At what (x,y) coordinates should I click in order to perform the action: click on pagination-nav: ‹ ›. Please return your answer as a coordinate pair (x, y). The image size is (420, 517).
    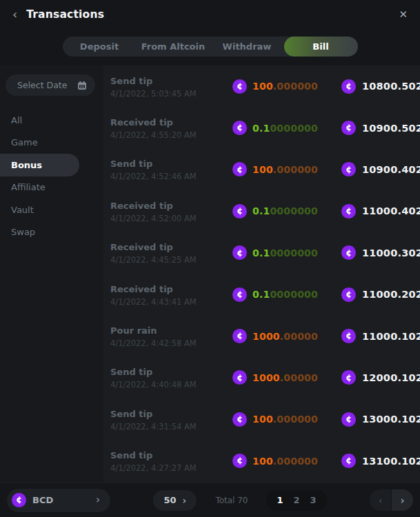
    Looking at the image, I should click on (392, 500).